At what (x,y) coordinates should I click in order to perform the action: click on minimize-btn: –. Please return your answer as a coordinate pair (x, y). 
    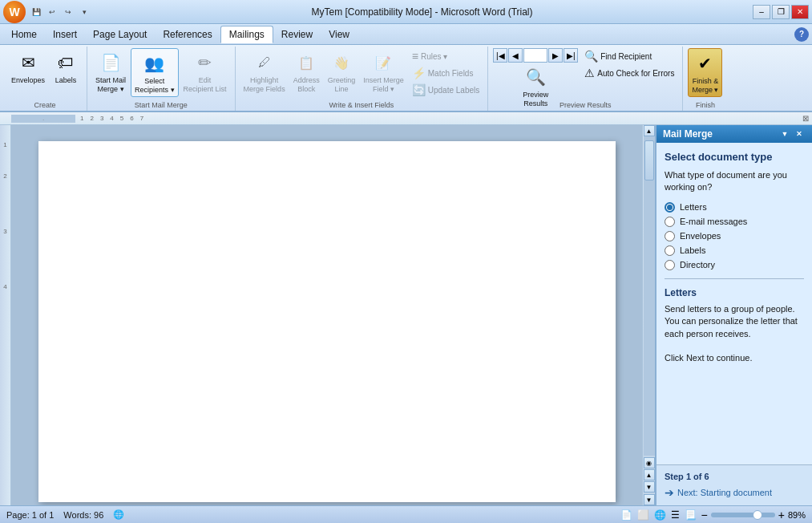
    Looking at the image, I should click on (762, 12).